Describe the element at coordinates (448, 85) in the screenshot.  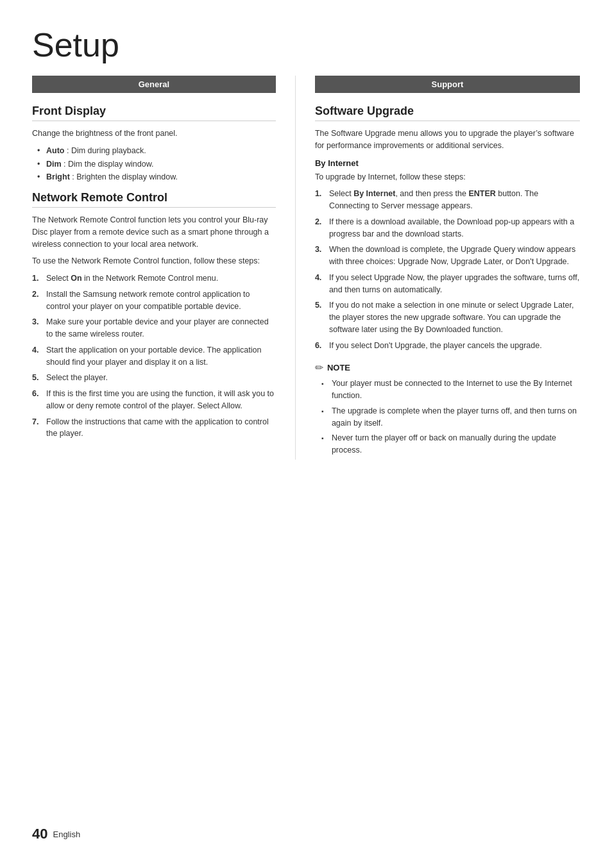
I see `support-header: Support` at that location.